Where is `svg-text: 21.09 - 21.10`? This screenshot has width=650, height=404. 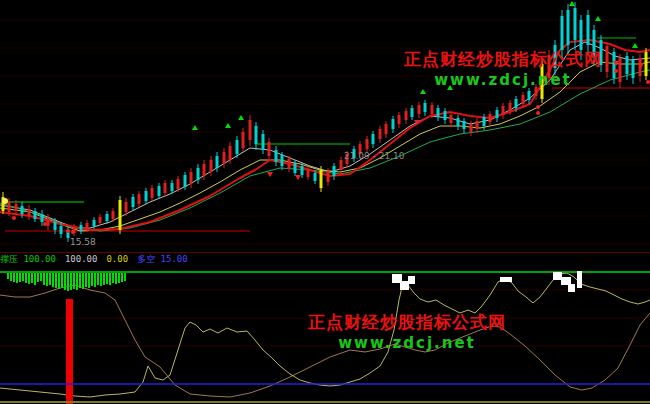
svg-text: 21.09 - 21.10 is located at coordinates (374, 156).